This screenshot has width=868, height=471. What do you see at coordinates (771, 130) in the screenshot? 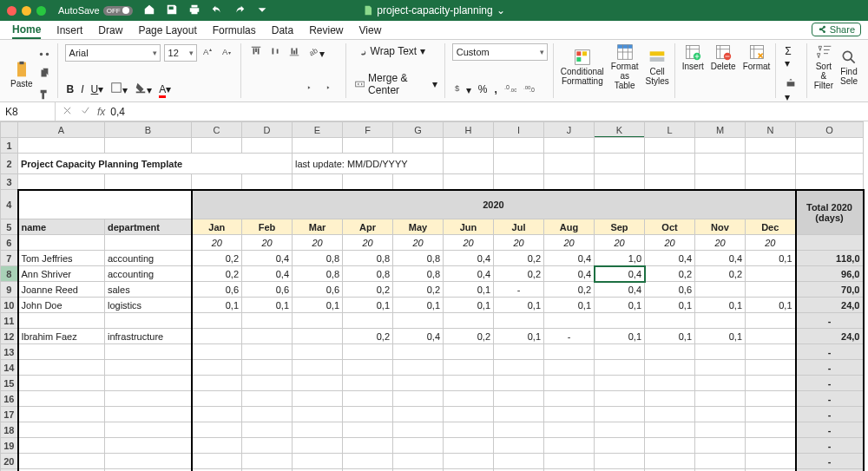
I see `column-header-N: N` at bounding box center [771, 130].